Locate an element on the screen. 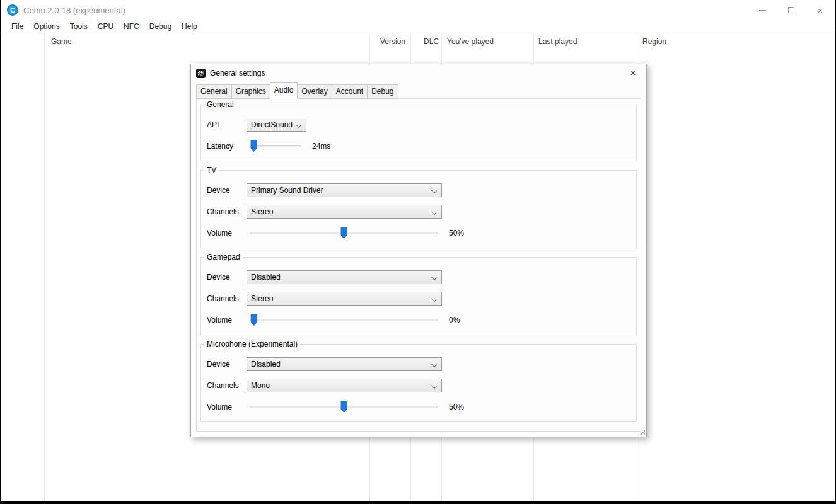 This screenshot has width=836, height=504. maximize-button is located at coordinates (791, 10).